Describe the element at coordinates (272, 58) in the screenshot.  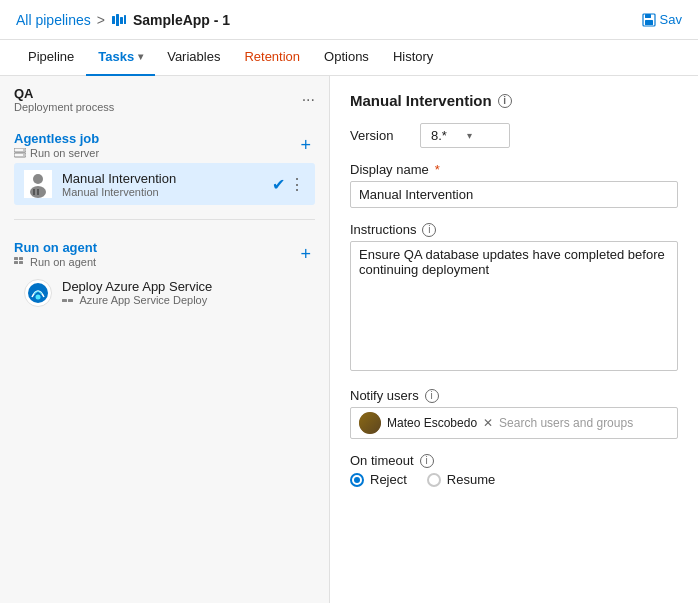
I see `tab-retention: Retention` at that location.